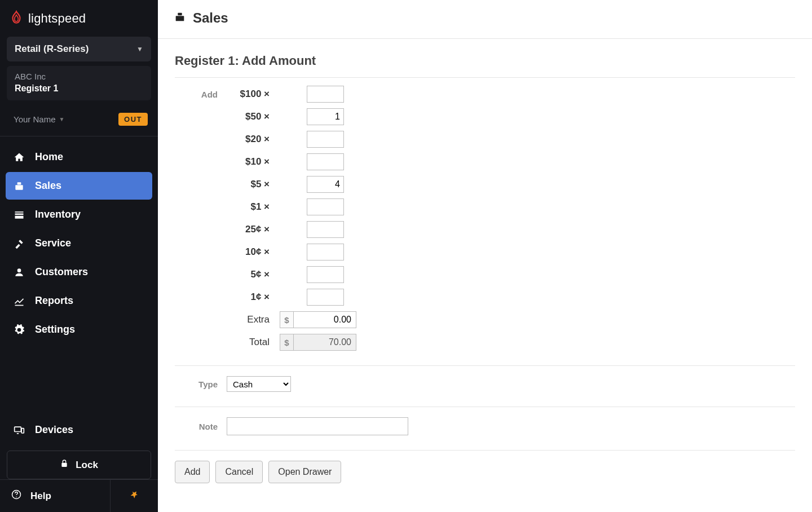 This screenshot has width=812, height=512. I want to click on page-header: Sales, so click(485, 19).